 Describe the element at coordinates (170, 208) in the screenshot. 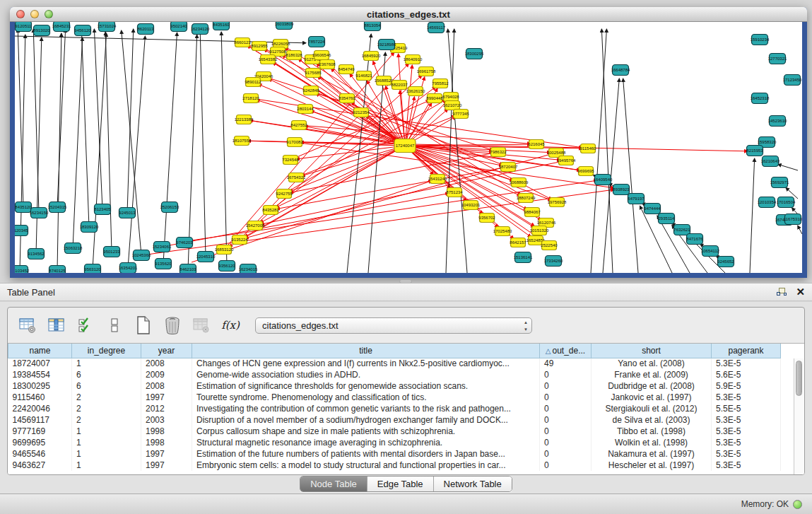

I see `graph-node: 25206153` at that location.